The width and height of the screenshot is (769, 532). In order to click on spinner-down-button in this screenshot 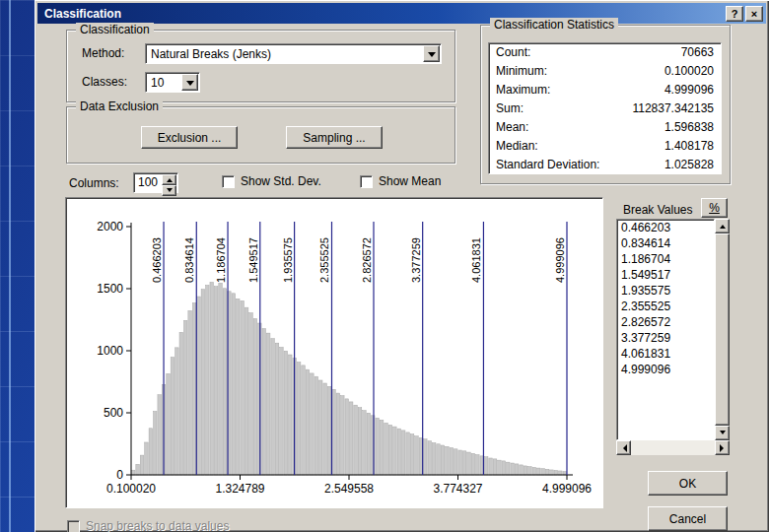, I will do `click(170, 191)`.